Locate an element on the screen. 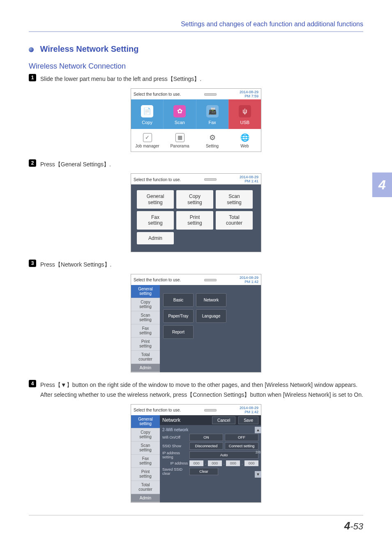 The width and height of the screenshot is (392, 545). btn-print-setting: Printsetting is located at coordinates (195, 220).